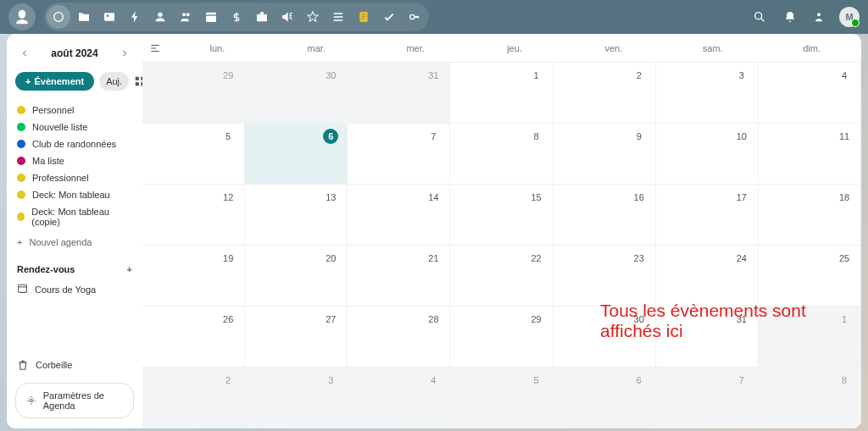 The image size is (868, 431). Describe the element at coordinates (75, 290) in the screenshot. I see `appointment-item: Cours de Yoga` at that location.